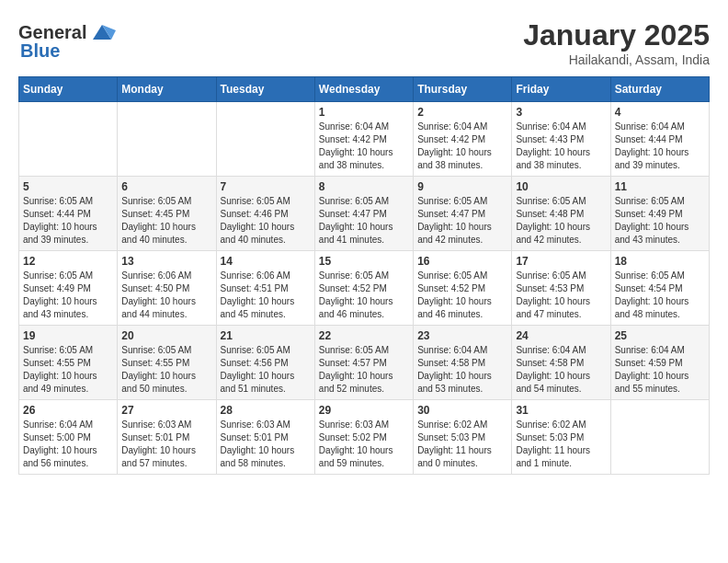  I want to click on calendar-cell: 15Sunrise: 6:05 AM Sunset: 4:52 PM Dayli…, so click(364, 289).